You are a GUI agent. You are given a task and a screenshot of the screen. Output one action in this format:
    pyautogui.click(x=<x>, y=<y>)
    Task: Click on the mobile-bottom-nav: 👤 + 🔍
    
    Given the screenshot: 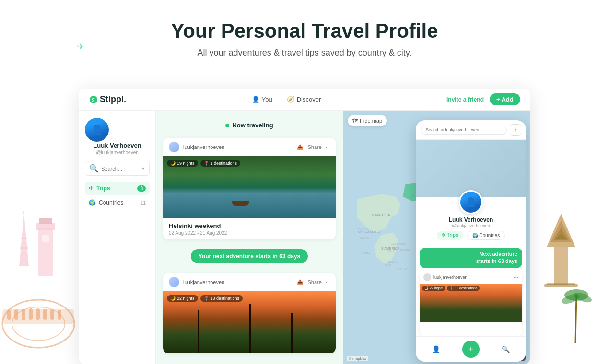 What is the action you would take?
    pyautogui.click(x=471, y=349)
    